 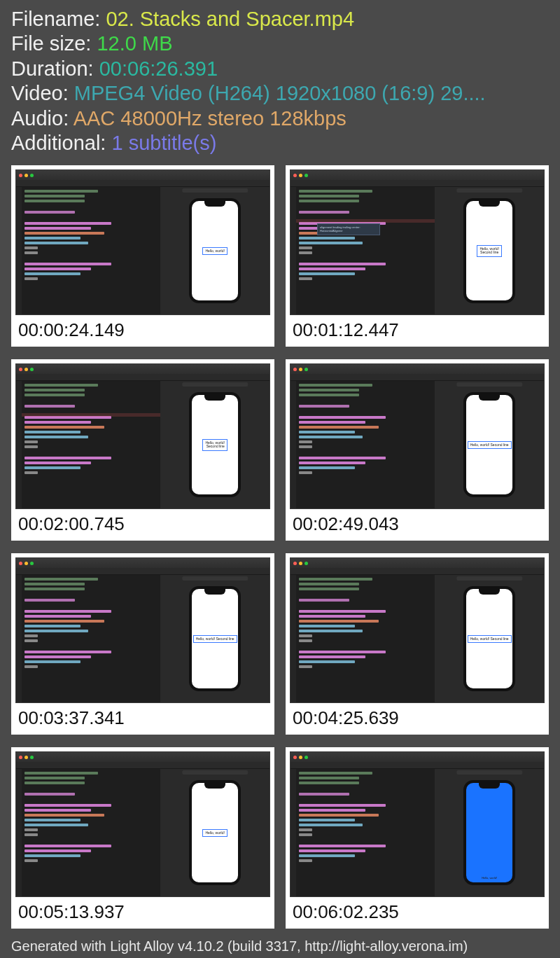 I want to click on thumbnail-card: Hello, world!00:05:13.937, so click(x=143, y=838).